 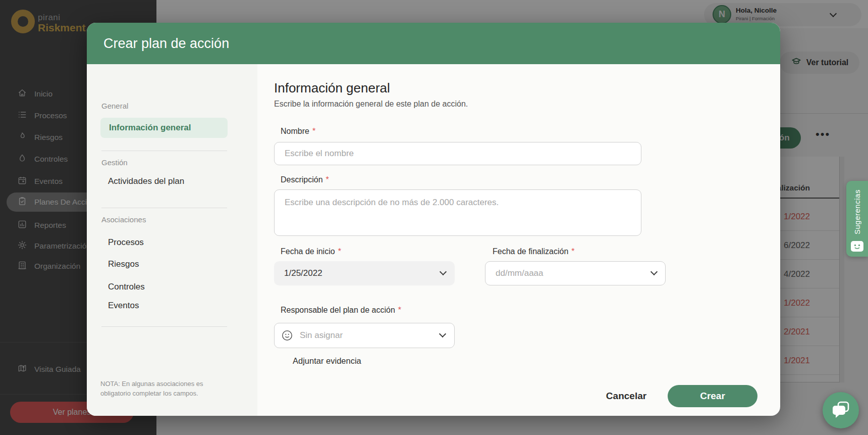 What do you see at coordinates (364, 273) in the screenshot?
I see `fecha-inicio-select: 1/25/2022` at bounding box center [364, 273].